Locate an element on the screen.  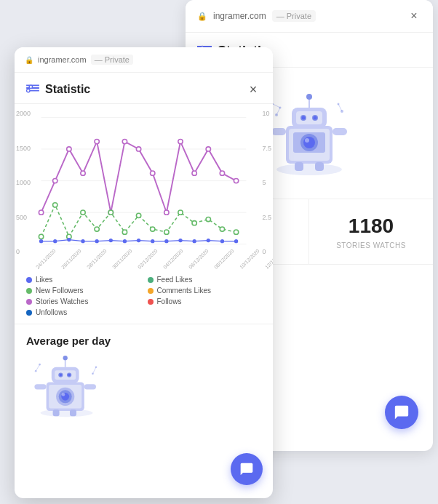
y-label-1500: 1500 is located at coordinates (23, 148).